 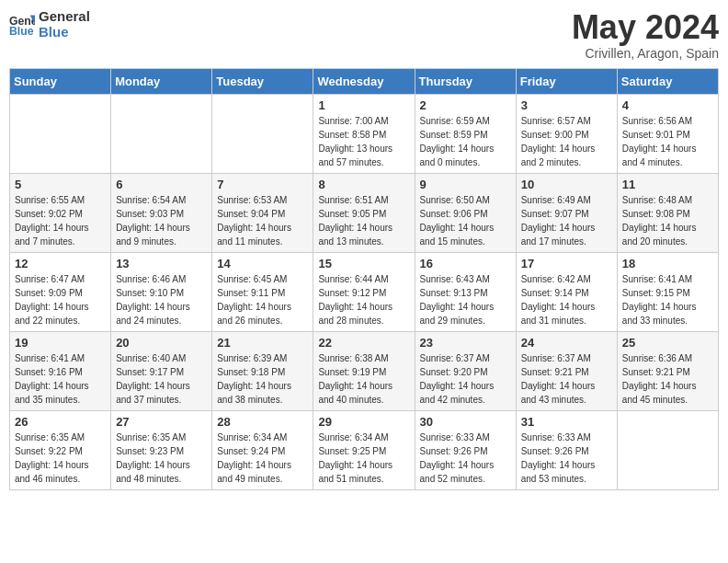 I want to click on calendar-cell: 28Sunrise: 6:34 AM Sunset: 9:24 PM Dayli…, so click(x=263, y=450).